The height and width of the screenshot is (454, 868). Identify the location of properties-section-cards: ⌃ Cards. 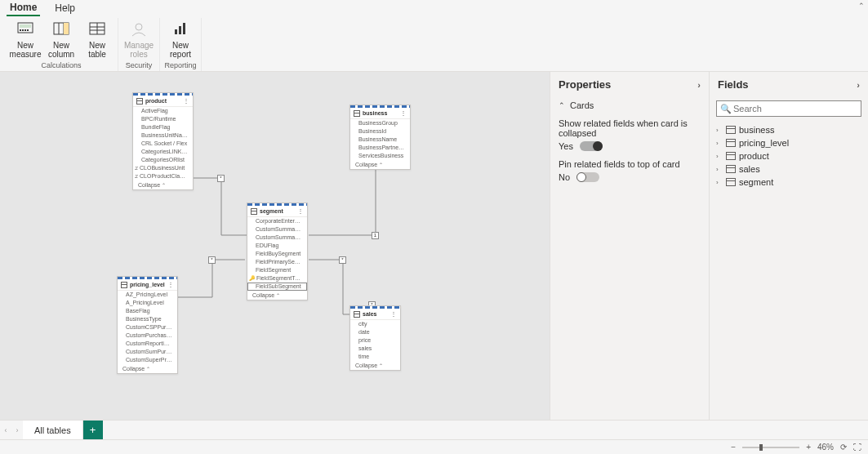
(630, 105).